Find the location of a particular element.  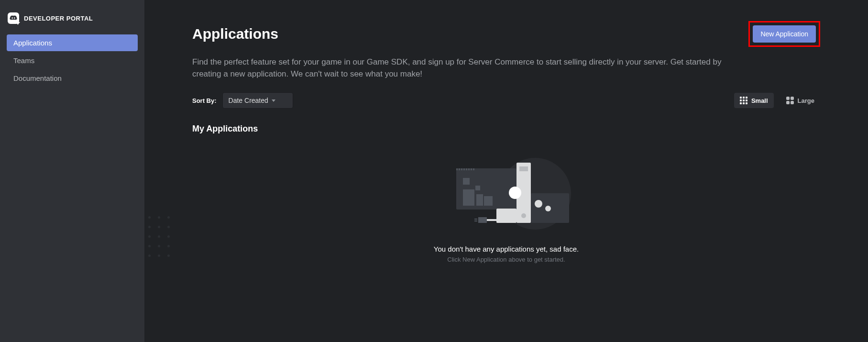

sort-group: Sort By: Date Created is located at coordinates (243, 100).